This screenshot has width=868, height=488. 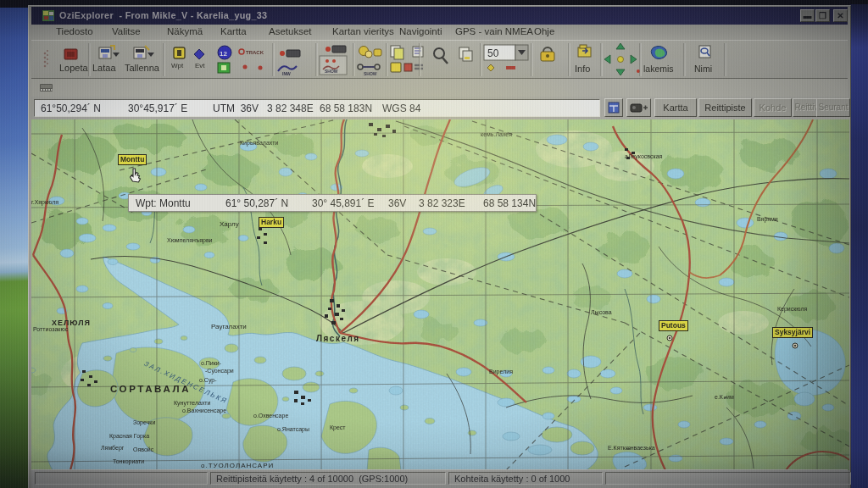 What do you see at coordinates (255, 53) in the screenshot?
I see `svg-text: TRACK` at bounding box center [255, 53].